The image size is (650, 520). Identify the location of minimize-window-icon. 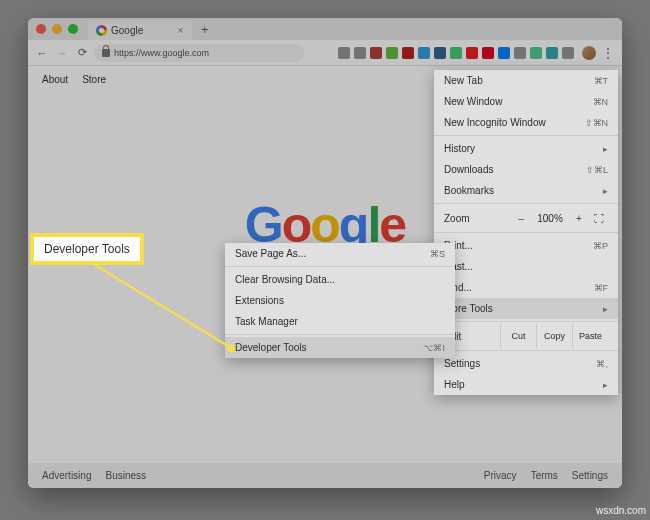
(57, 29).